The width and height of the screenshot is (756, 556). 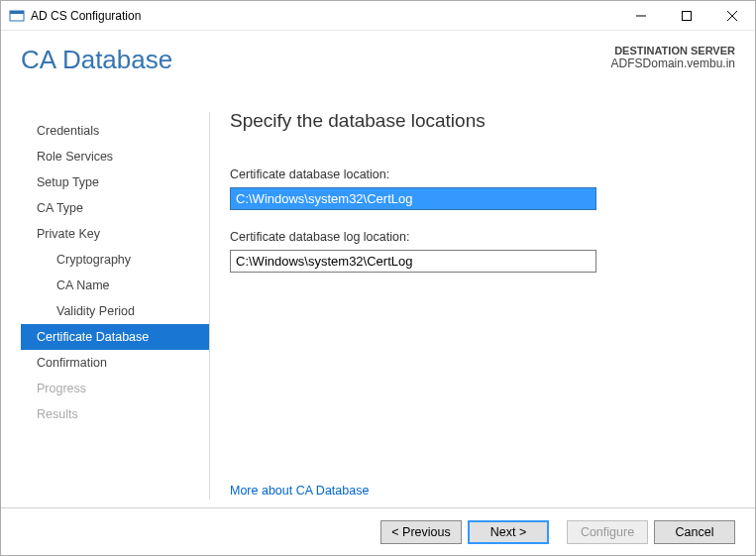 I want to click on panel-heading: Specify the database locations, so click(x=483, y=121).